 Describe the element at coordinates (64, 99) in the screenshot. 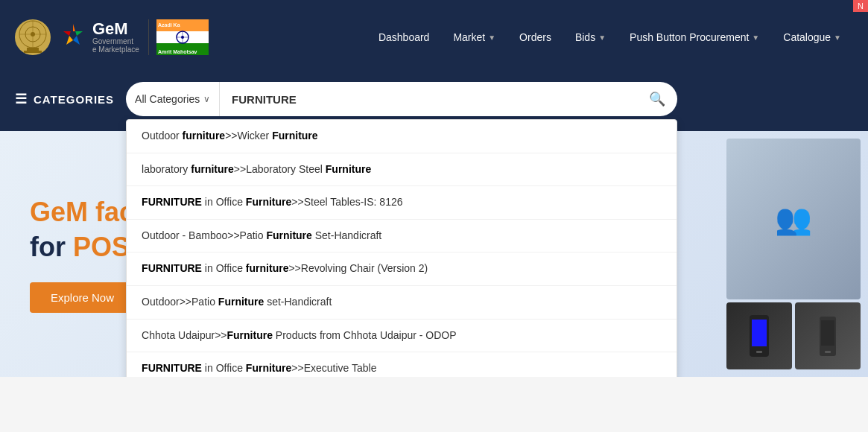

I see `categories-button: ☰ CATEGORIES` at that location.